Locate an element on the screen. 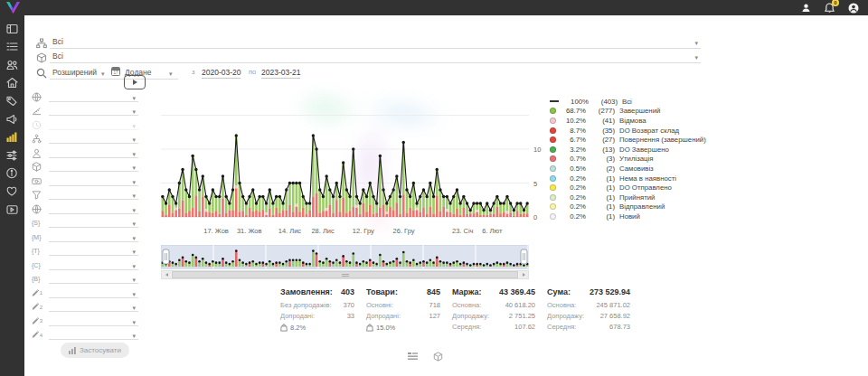 Image resolution: width=868 pixels, height=376 pixels. rail-filter-row: 2▾ is located at coordinates (84, 308).